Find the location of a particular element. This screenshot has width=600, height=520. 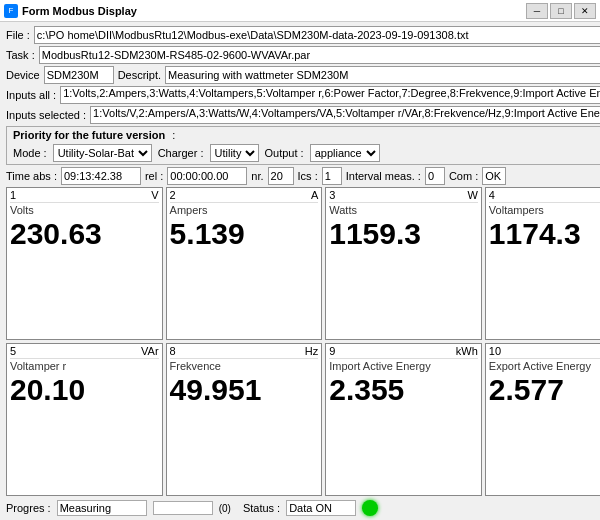

app-icon: F is located at coordinates (11, 11).